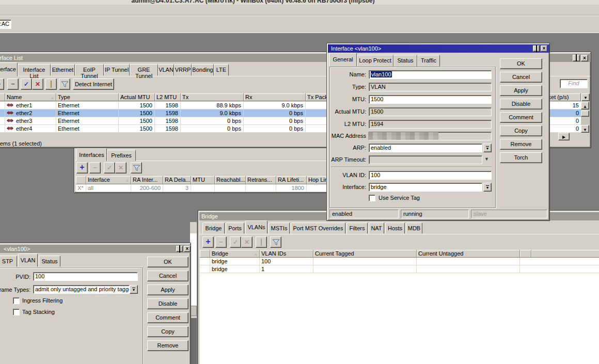 The height and width of the screenshot is (364, 599). What do you see at coordinates (564, 136) in the screenshot?
I see `hscroll-right-button: ▶` at bounding box center [564, 136].